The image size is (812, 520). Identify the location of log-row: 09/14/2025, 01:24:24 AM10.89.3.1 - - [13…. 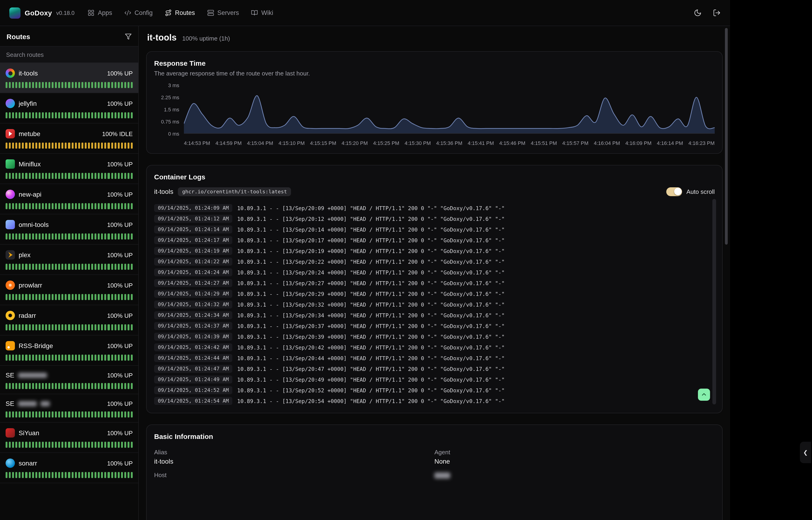
(429, 272).